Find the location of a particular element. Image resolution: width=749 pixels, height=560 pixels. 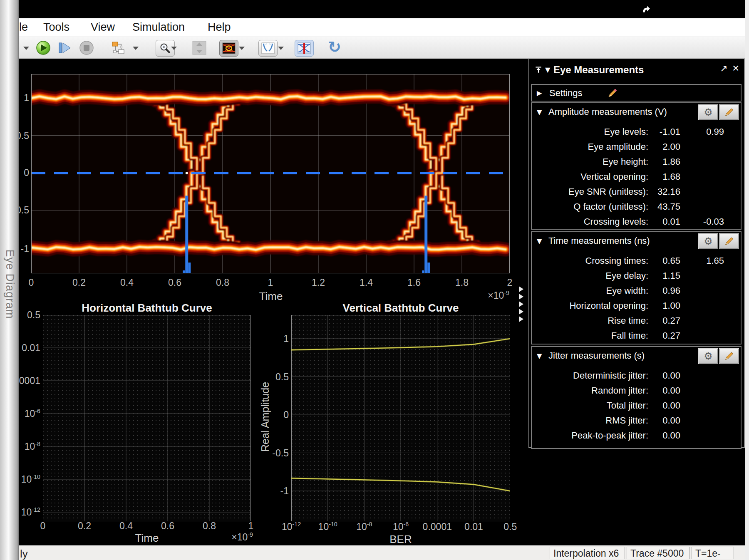

menu-item-view: View is located at coordinates (103, 27).